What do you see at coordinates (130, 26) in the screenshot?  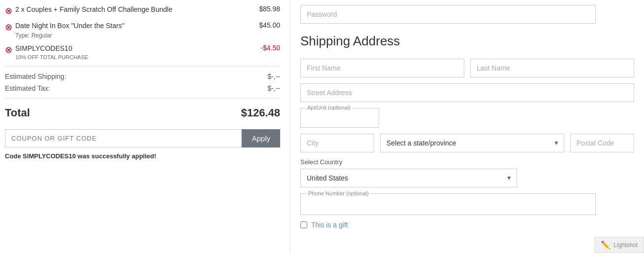 I see `item-name: Date Night In Box "Under the Stars"` at bounding box center [130, 26].